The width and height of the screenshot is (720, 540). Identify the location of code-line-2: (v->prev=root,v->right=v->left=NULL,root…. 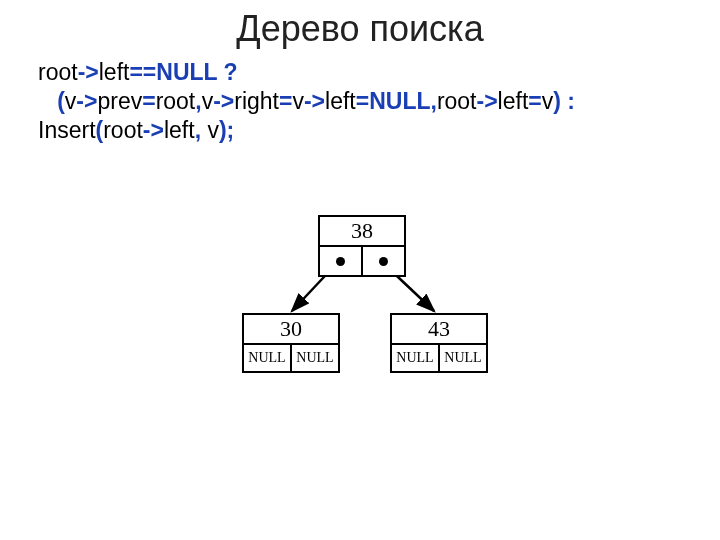
(363, 102).